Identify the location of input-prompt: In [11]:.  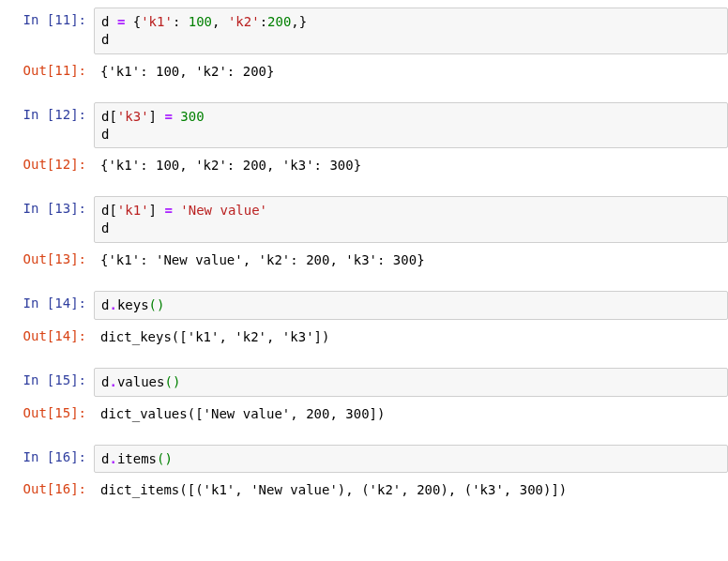
(47, 20).